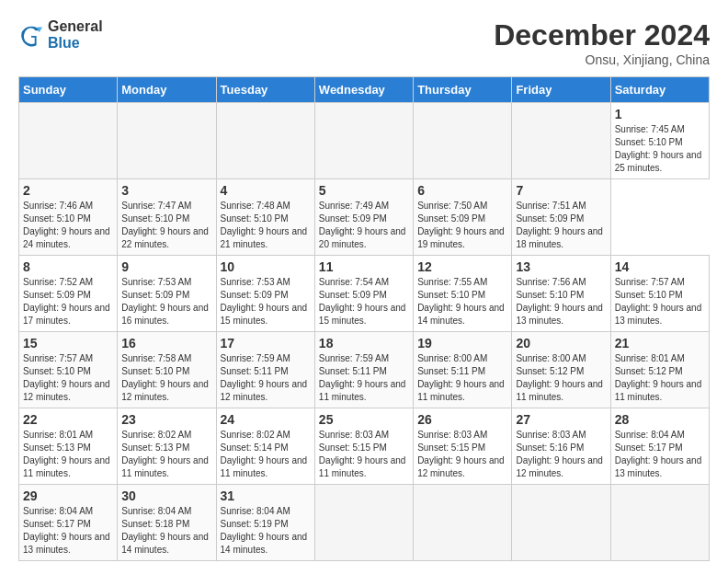  What do you see at coordinates (364, 447) in the screenshot?
I see `calendar-week-4: 22Sunrise: 8:01 AMSunset: 5:13 PMDayligh…` at bounding box center [364, 447].